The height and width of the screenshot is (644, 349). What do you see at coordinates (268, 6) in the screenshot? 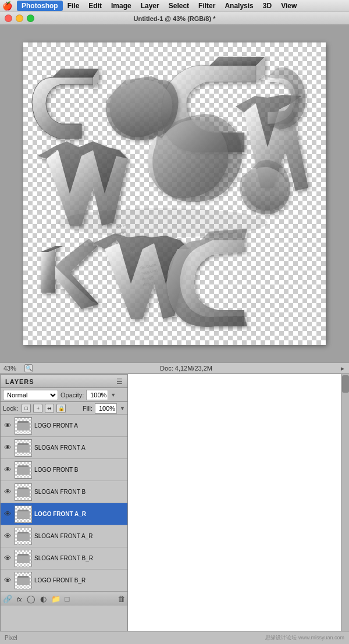
I see `menu-3d: 3D` at bounding box center [268, 6].